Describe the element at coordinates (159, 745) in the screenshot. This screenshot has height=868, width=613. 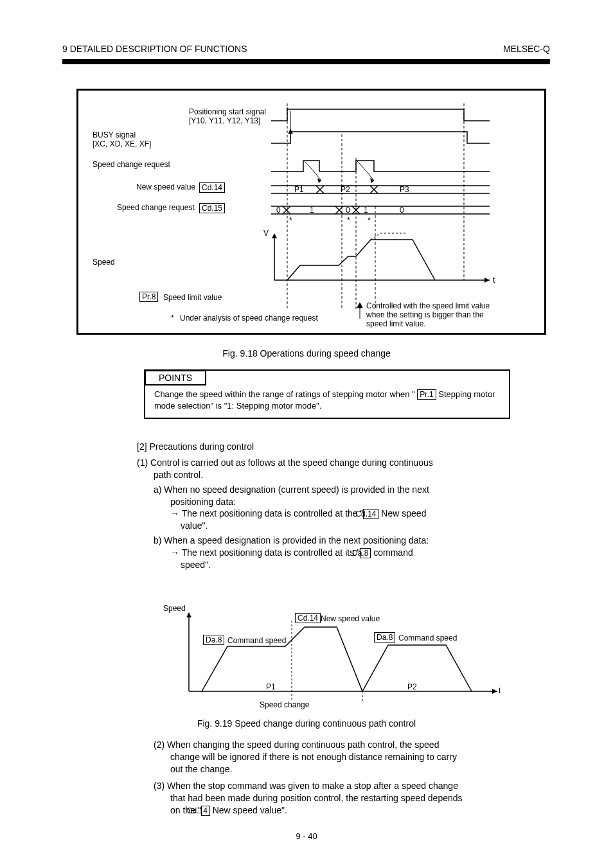
I see `item-2-num: (2)` at that location.